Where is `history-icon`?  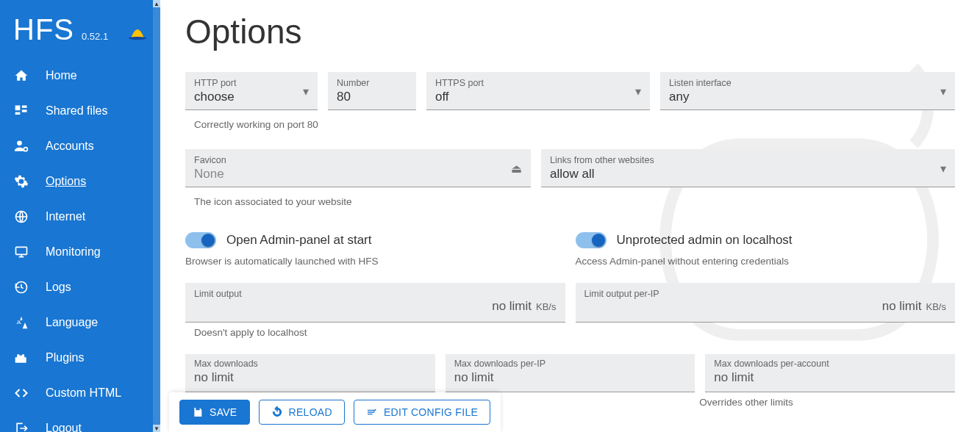
history-icon is located at coordinates (21, 287).